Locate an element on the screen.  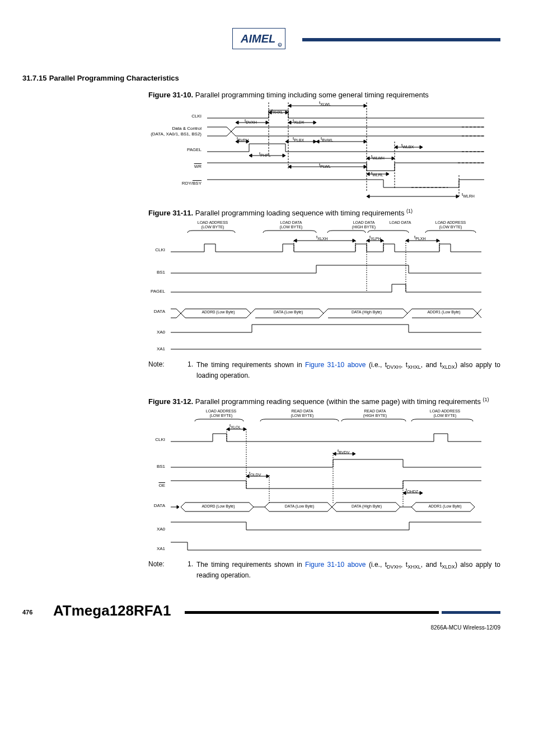
page-number: 476 is located at coordinates (27, 612).